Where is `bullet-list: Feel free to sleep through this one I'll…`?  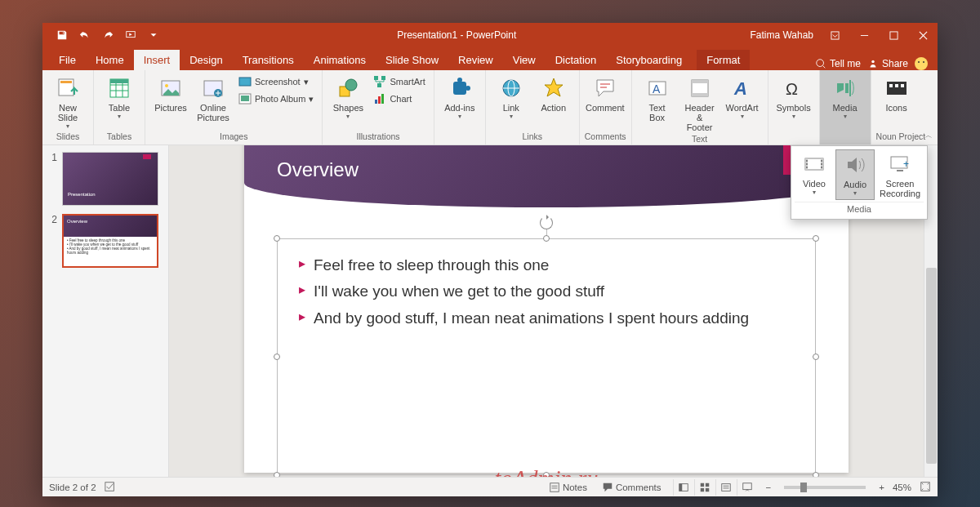
bullet-list: Feel free to sleep through this one I'll… is located at coordinates (546, 296).